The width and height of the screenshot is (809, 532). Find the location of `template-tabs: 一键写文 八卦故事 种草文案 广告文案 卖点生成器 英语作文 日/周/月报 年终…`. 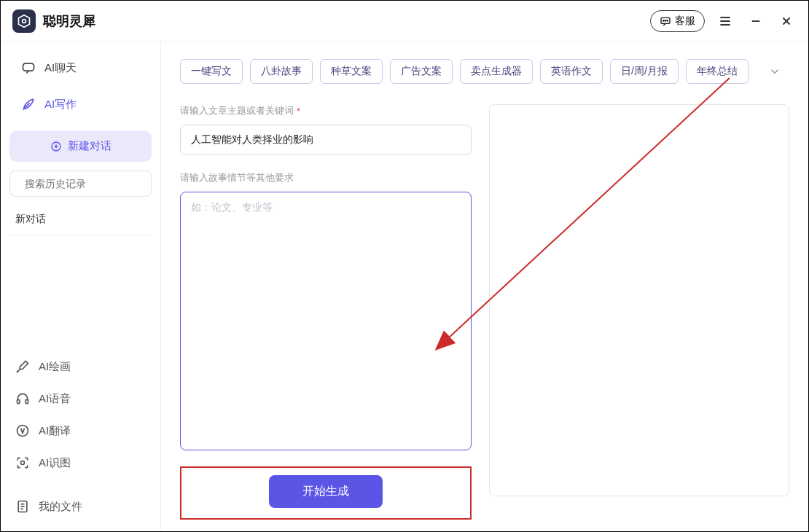

template-tabs: 一键写文 八卦故事 种草文案 广告文案 卖点生成器 英语作文 日/周/月报 年终… is located at coordinates (485, 71).